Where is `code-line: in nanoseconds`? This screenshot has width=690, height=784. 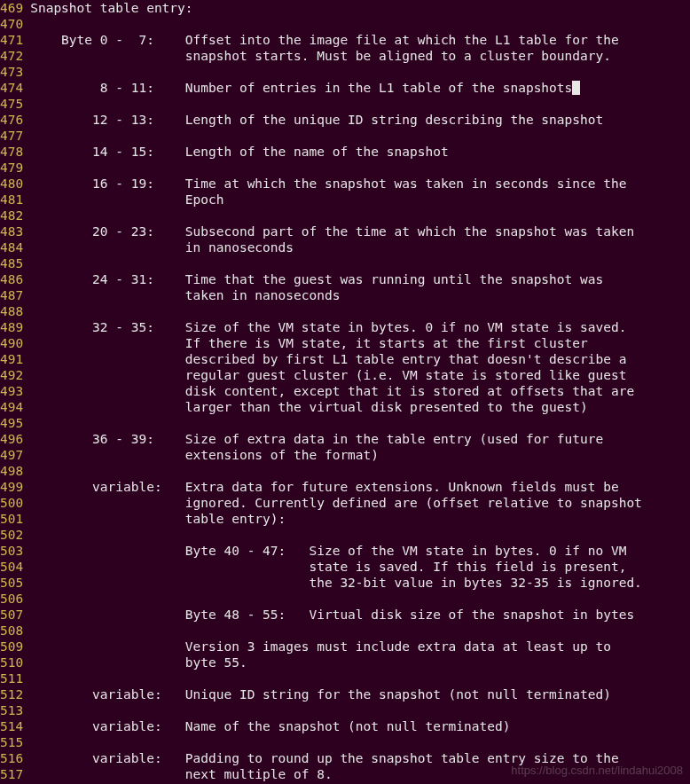
code-line: in nanoseconds is located at coordinates (336, 247).